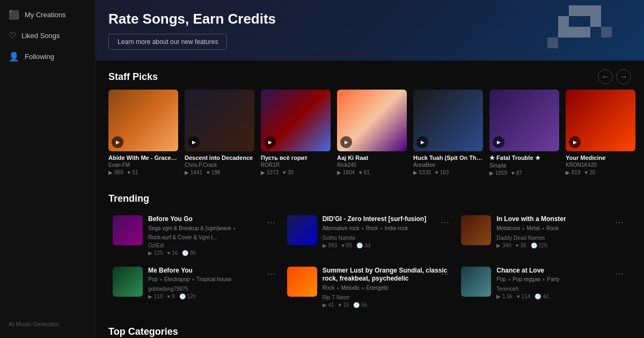  Describe the element at coordinates (370, 328) in the screenshot. I see `top-categories-header: Top Categories` at that location.